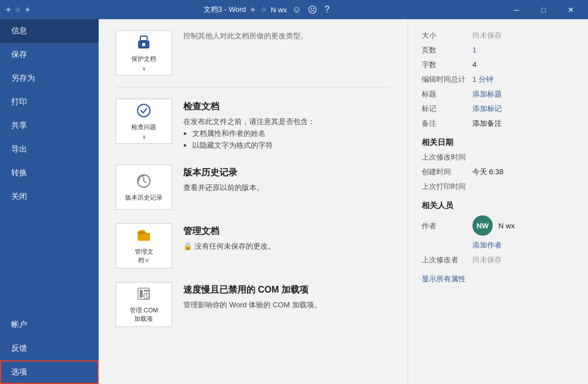  What do you see at coordinates (498, 143) in the screenshot?
I see `dates-heading: 相关日期` at bounding box center [498, 143].